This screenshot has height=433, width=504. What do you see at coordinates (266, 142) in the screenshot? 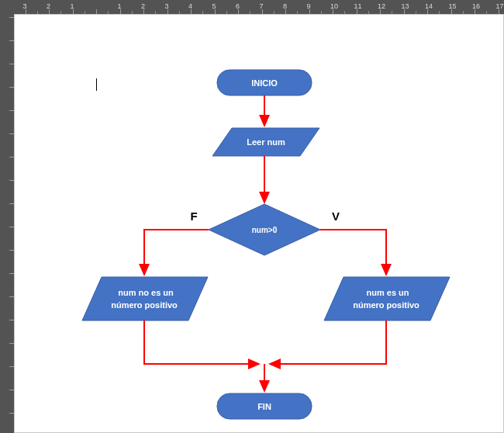
I see `node-read: Leer num` at bounding box center [266, 142].